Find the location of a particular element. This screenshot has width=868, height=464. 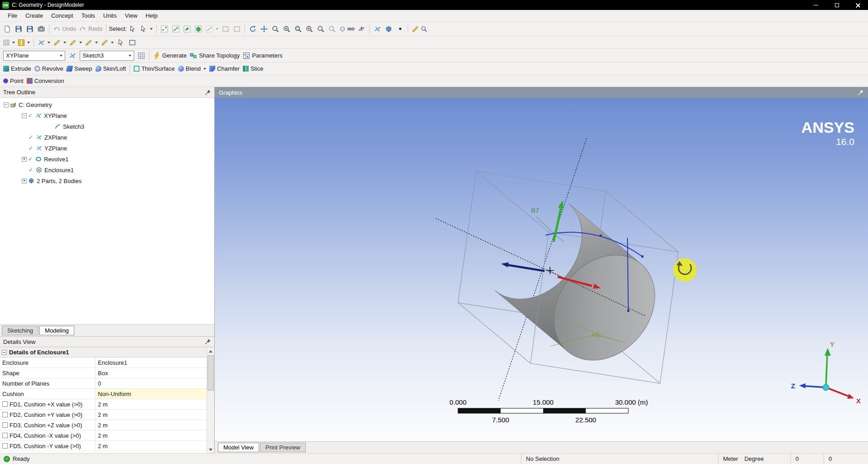

display-plane-button is located at coordinates (377, 29).